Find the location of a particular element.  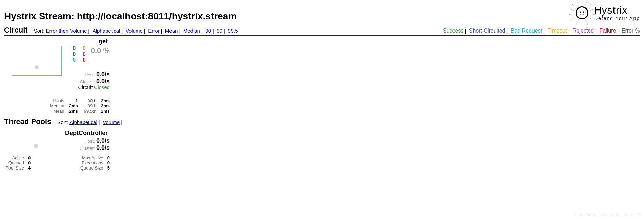

pool-sort-alphabetical: Alphabetical is located at coordinates (83, 122).